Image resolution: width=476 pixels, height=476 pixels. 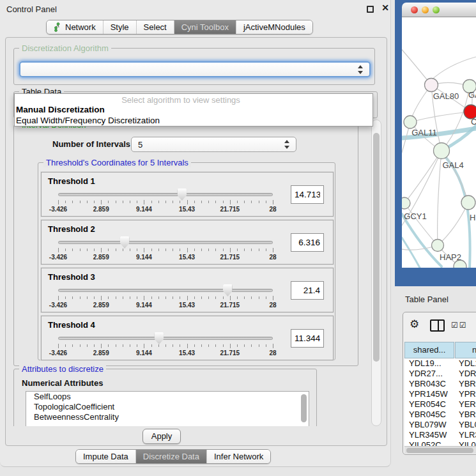 I want to click on column-header-shared: shared..., so click(x=429, y=350).